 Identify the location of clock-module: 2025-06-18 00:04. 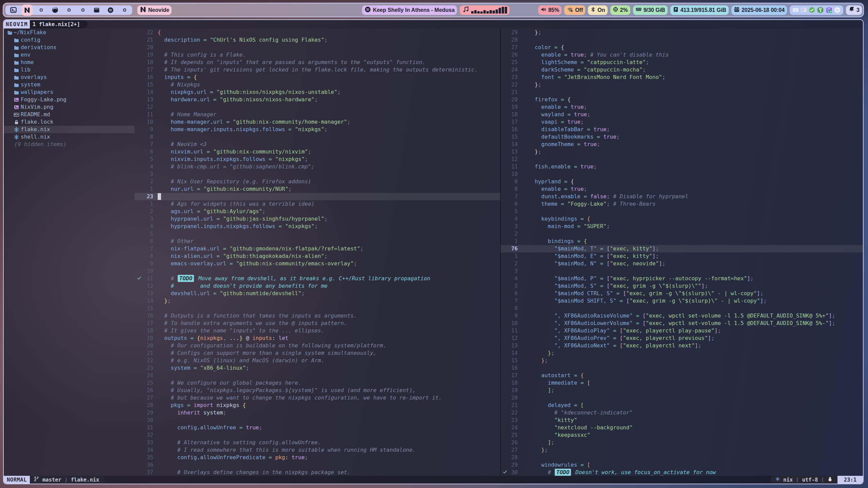
(759, 10).